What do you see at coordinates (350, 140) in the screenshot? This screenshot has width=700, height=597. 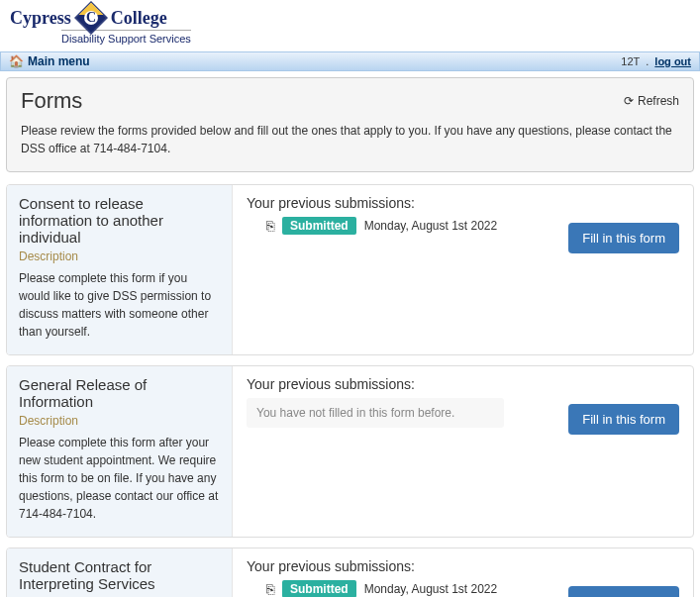 I see `intro-text: Please review the forms provided below a…` at bounding box center [350, 140].